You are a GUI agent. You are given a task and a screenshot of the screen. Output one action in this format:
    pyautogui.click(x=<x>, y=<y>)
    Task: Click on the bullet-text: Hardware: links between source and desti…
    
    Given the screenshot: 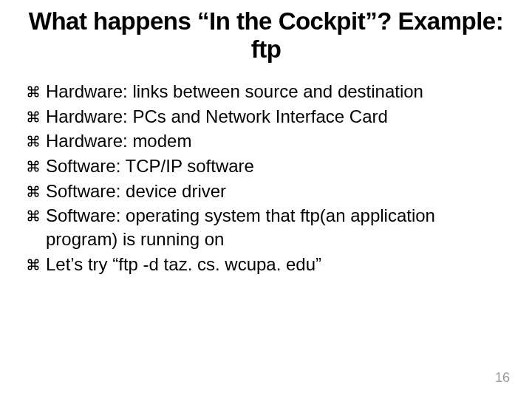 What is the action you would take?
    pyautogui.click(x=279, y=92)
    